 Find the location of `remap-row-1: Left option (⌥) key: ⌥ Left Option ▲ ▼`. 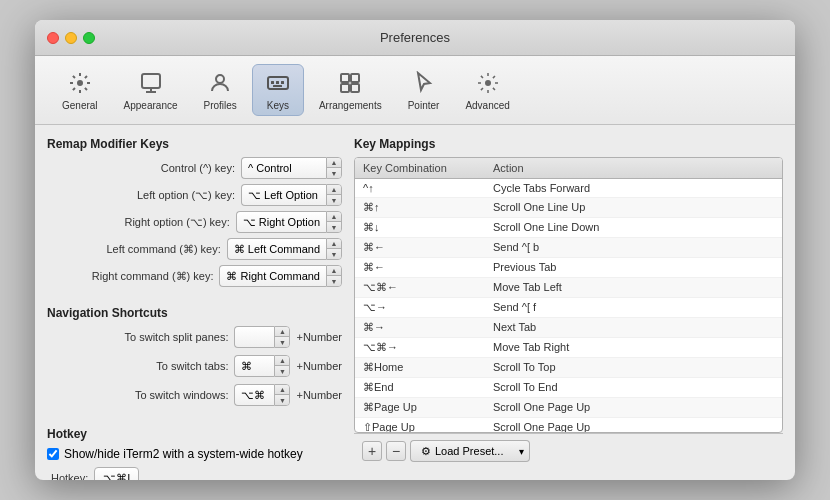

remap-row-1: Left option (⌥) key: ⌥ Left Option ▲ ▼ is located at coordinates (194, 195).